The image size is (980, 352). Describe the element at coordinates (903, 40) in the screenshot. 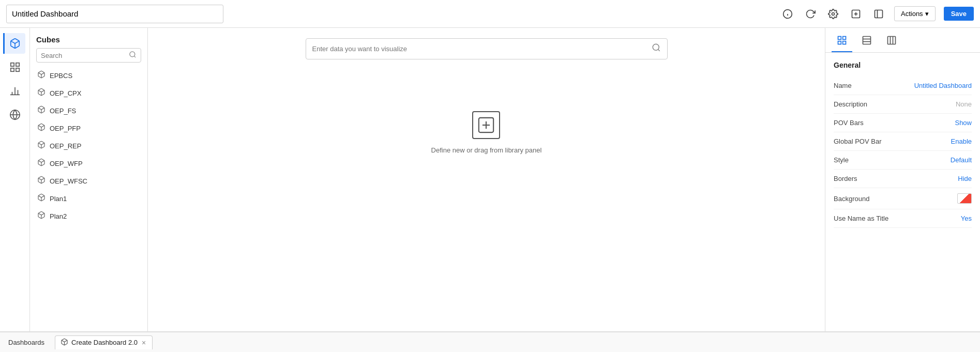

I see `right-panel-tabs` at that location.